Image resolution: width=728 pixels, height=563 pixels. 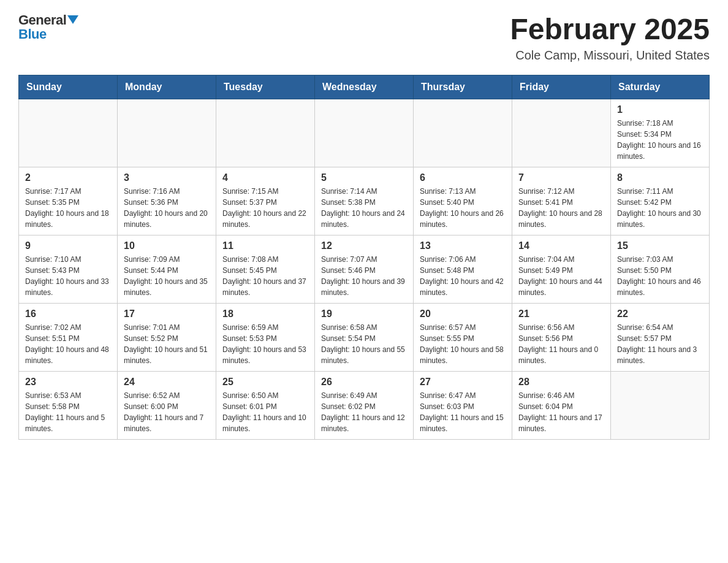 What do you see at coordinates (364, 344) in the screenshot?
I see `day-info: Sunrise: 6:58 AMSunset: 5:54 PMDaylight:…` at bounding box center [364, 344].